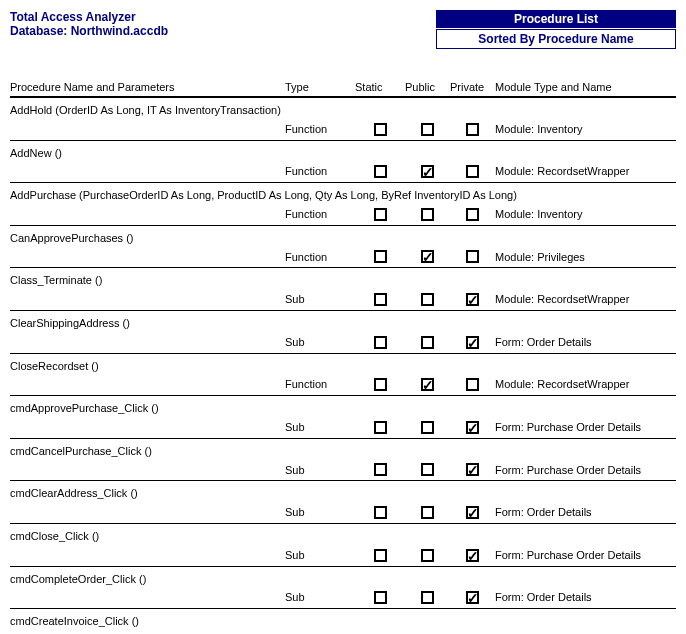  What do you see at coordinates (343, 290) in the screenshot?
I see `procedure-group: Class_Terminate ()SubModule: RecordsetWr…` at bounding box center [343, 290].